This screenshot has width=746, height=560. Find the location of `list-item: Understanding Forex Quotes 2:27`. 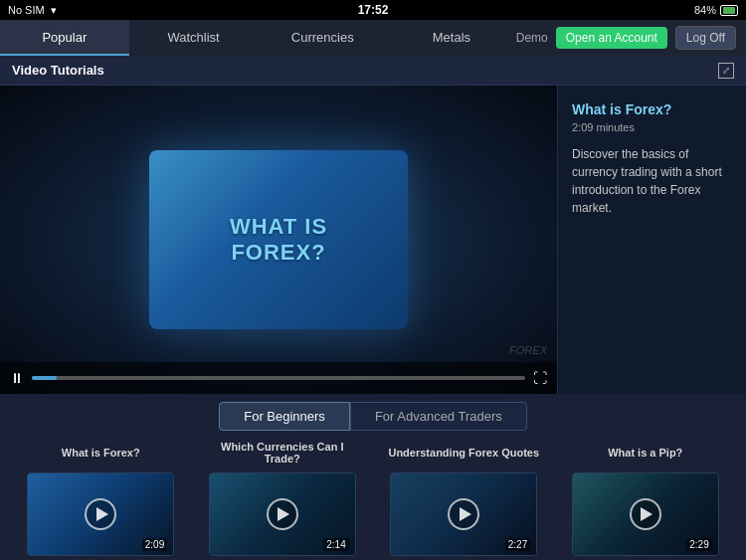

list-item: Understanding Forex Quotes 2:27 is located at coordinates (464, 497).